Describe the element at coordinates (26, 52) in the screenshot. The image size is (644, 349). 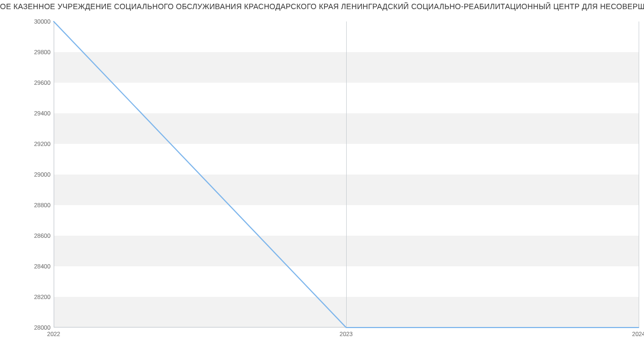
I see `y-tick-label: 29800` at that location.